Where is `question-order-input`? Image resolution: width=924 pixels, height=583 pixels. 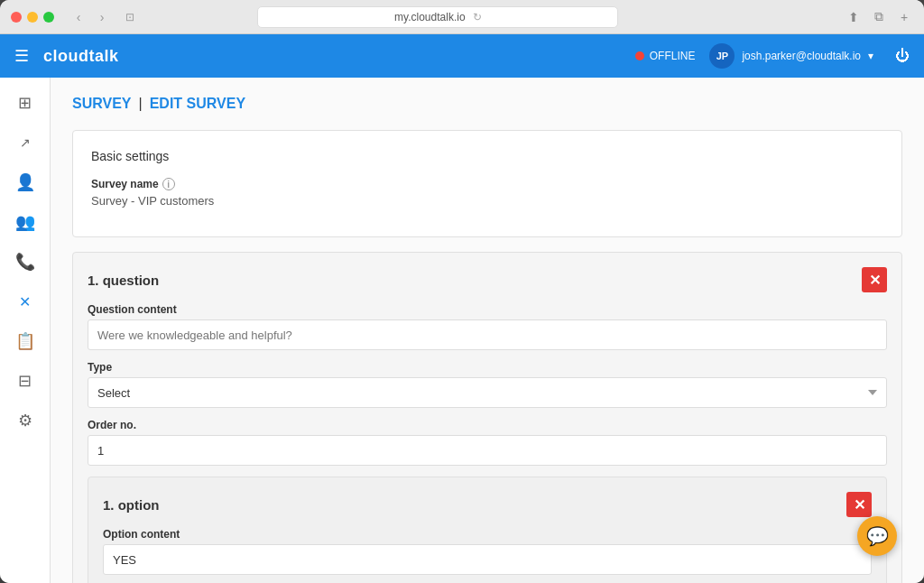 question-order-input is located at coordinates (487, 450).